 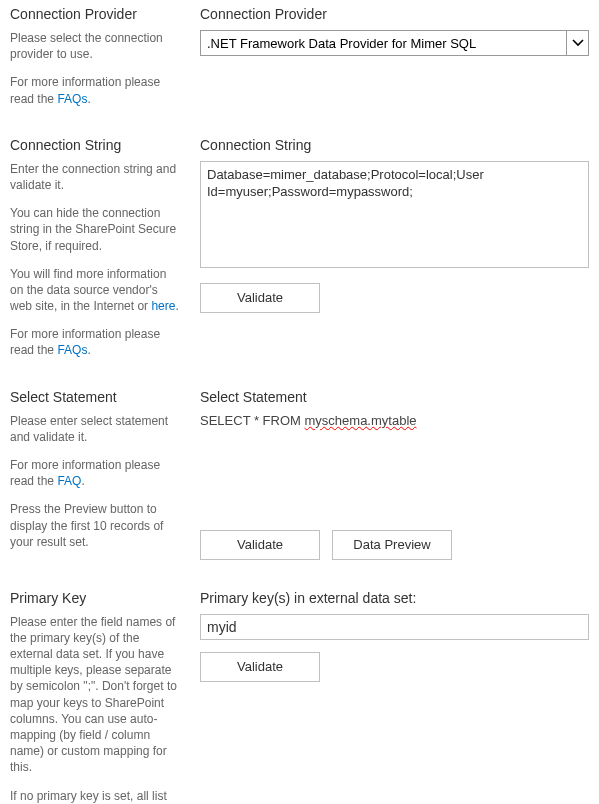 What do you see at coordinates (95, 248) in the screenshot?
I see `sidebar-connection-string: Connection String Enter the connection s…` at bounding box center [95, 248].